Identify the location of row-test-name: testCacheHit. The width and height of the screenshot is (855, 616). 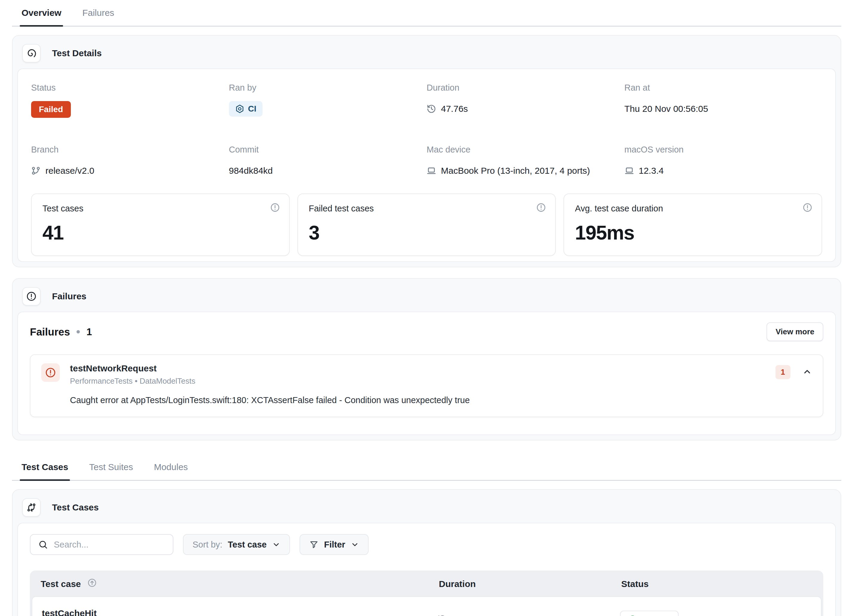
(240, 612).